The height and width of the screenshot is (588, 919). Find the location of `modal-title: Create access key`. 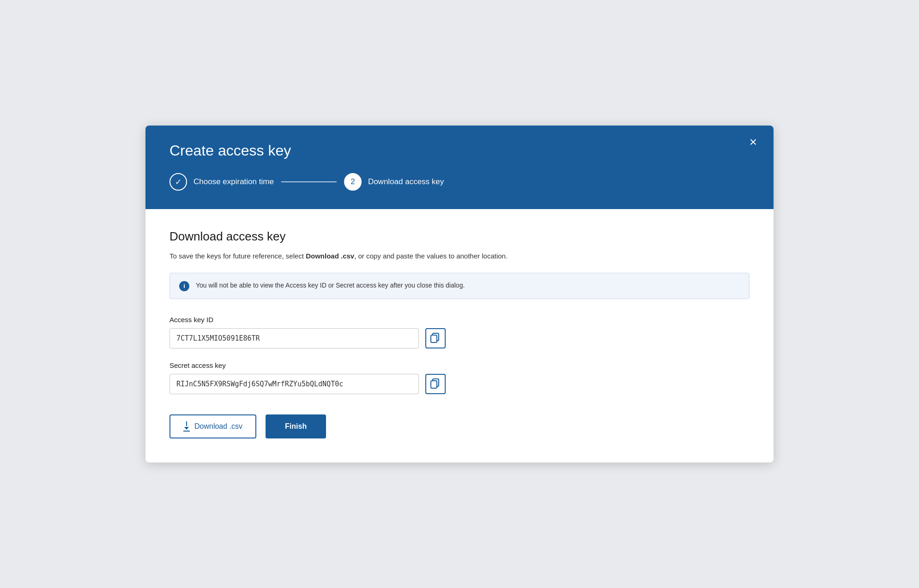

modal-title: Create access key is located at coordinates (460, 150).